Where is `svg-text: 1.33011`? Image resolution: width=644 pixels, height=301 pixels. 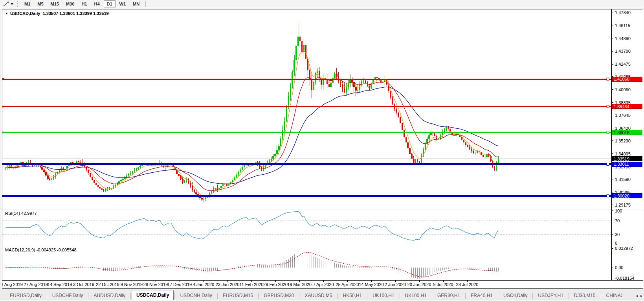 svg-text: 1.33011 is located at coordinates (622, 164).